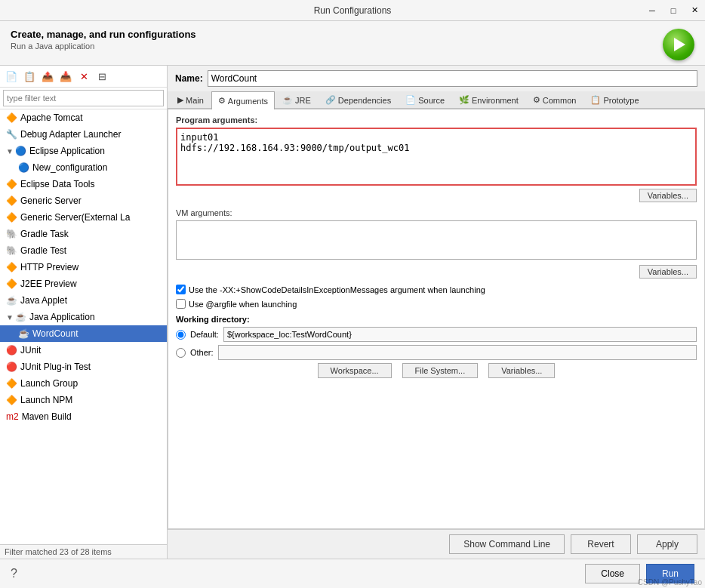 This screenshot has height=588, width=705. I want to click on tab-source: 📄 Source, so click(425, 100).